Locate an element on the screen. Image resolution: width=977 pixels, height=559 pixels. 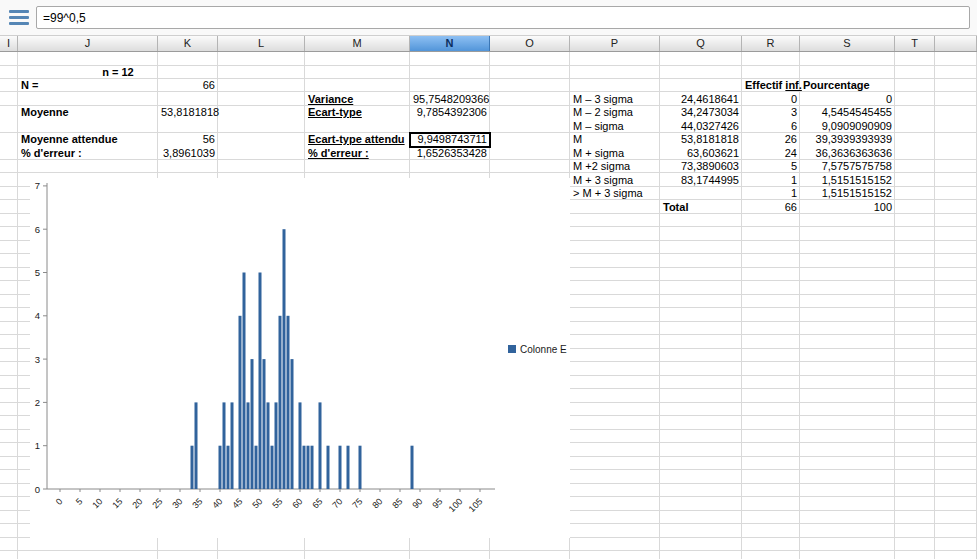
cell-Q4: 24,4618641 is located at coordinates (701, 100).